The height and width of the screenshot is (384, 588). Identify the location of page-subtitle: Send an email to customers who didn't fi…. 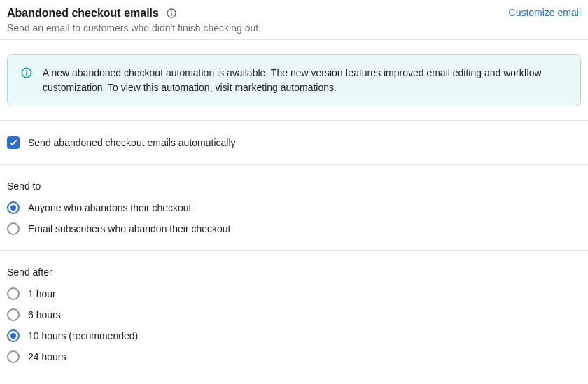
(134, 28).